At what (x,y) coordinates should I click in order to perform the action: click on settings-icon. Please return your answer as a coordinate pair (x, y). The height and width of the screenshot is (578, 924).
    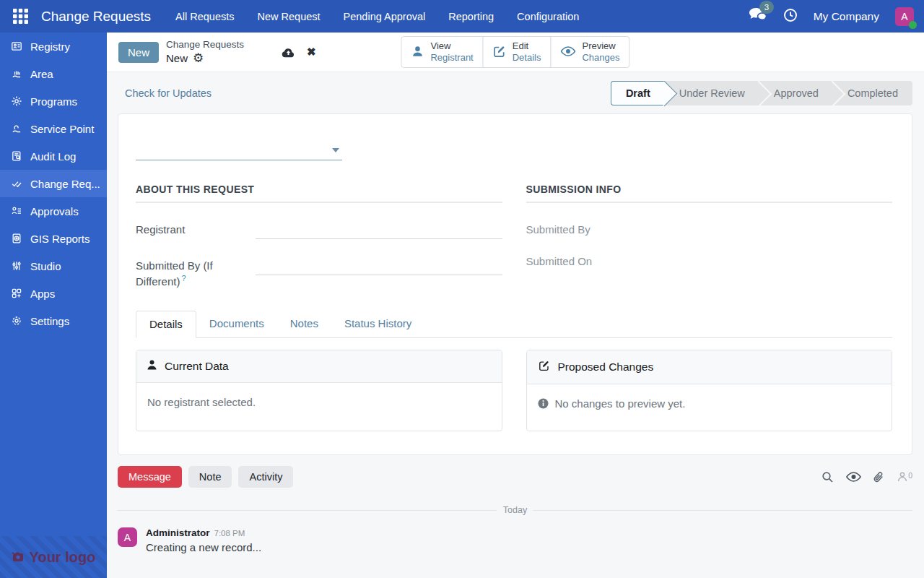
    Looking at the image, I should click on (17, 321).